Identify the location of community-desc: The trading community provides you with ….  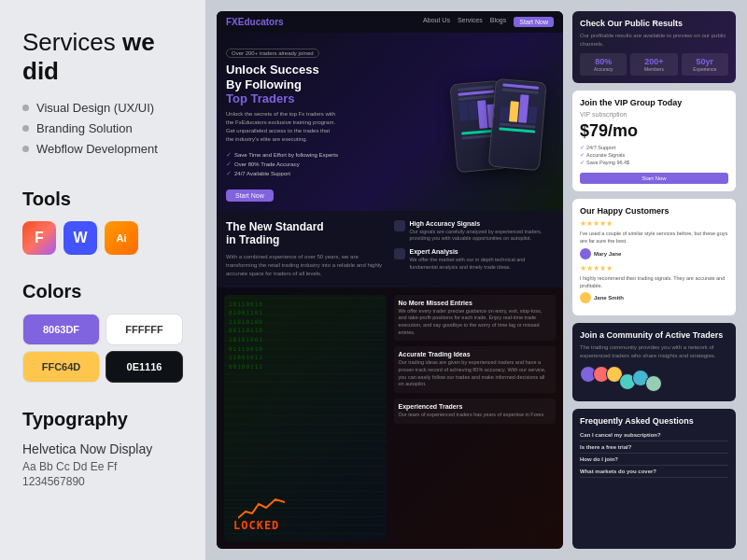
(654, 352).